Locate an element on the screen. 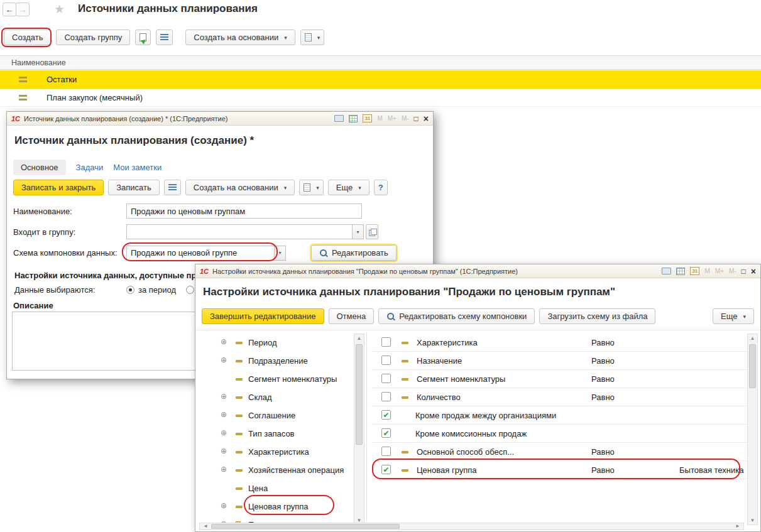 This screenshot has height=532, width=761. edit-composition-schema-button: Редактировать схему компоновки is located at coordinates (456, 317).